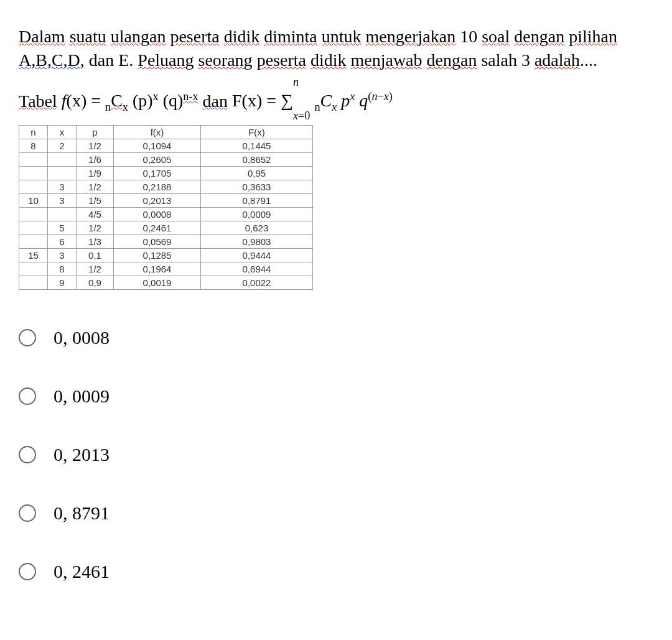  Describe the element at coordinates (157, 242) in the screenshot. I see `cell: 0,0569` at that location.